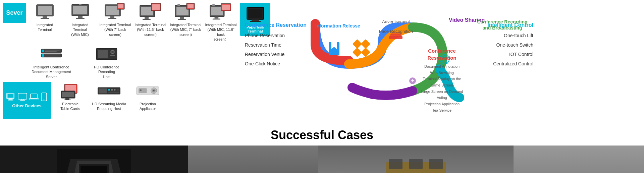  I want to click on monitor-flat-icon, so click(45, 12).